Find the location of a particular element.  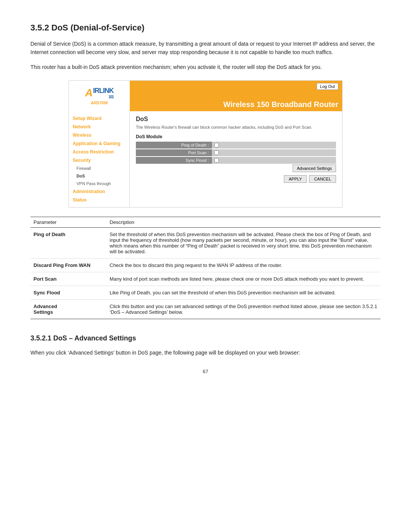

intro-paragraph-1: Denial of Service (DoS) is a common atta… is located at coordinates (206, 48).